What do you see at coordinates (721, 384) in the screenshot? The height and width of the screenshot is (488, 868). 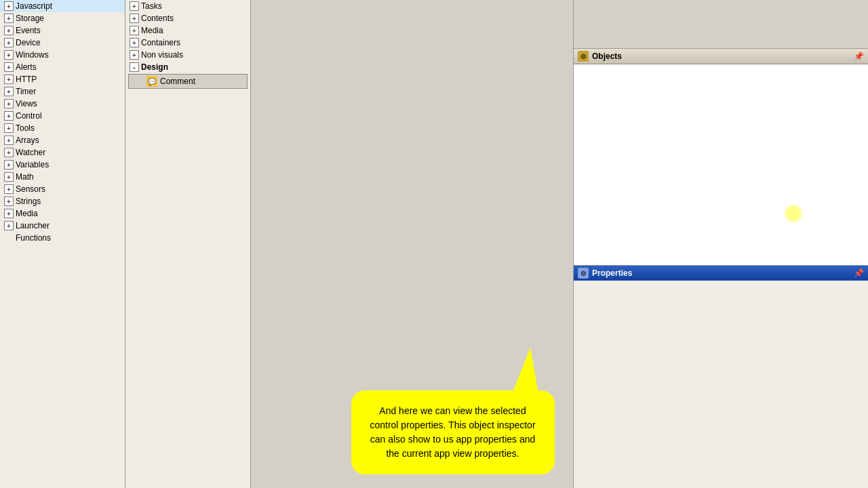 I see `properties-content` at bounding box center [721, 384].